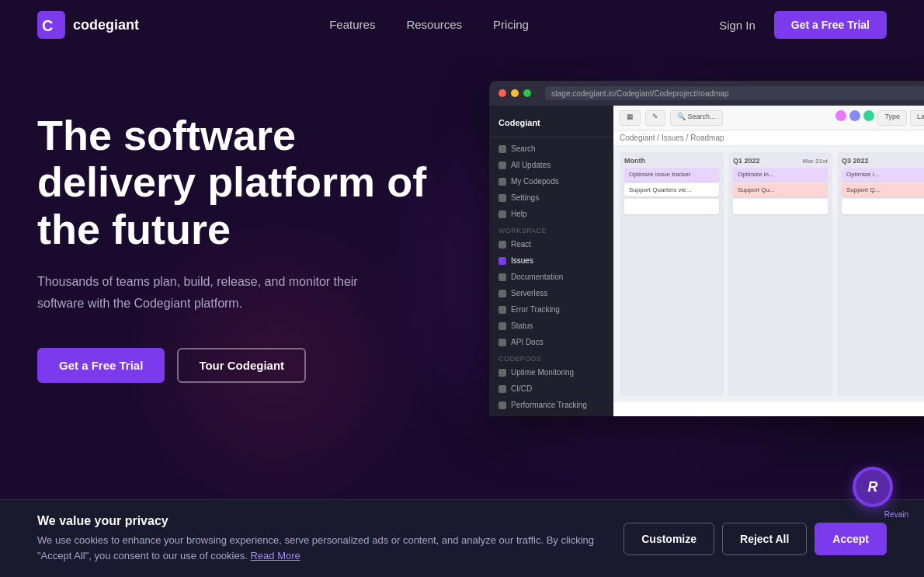 The image size is (924, 577). What do you see at coordinates (803, 25) in the screenshot?
I see `nav-right: Sign In Get a Free Trial` at bounding box center [803, 25].